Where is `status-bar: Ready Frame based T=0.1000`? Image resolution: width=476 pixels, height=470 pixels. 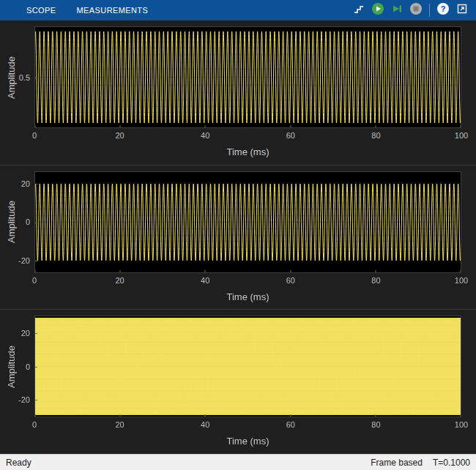 status-bar: Ready Frame based T=0.1000 is located at coordinates (238, 462).